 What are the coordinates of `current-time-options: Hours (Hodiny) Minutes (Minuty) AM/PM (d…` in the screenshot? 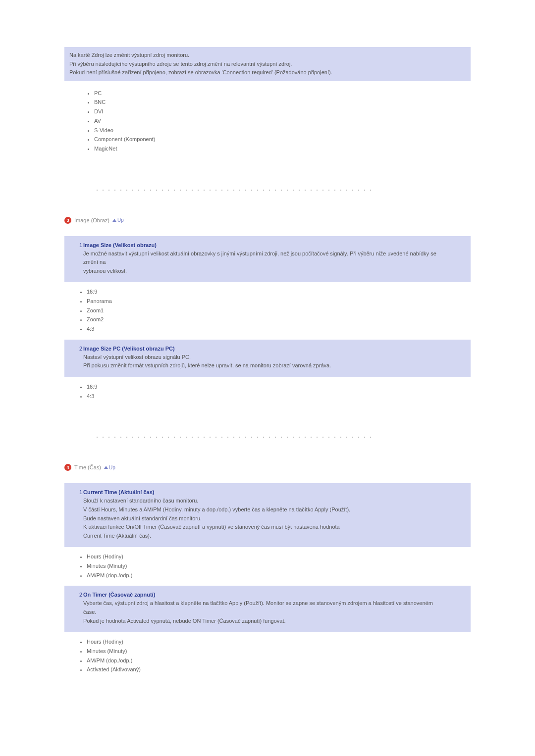 It's located at (268, 566).